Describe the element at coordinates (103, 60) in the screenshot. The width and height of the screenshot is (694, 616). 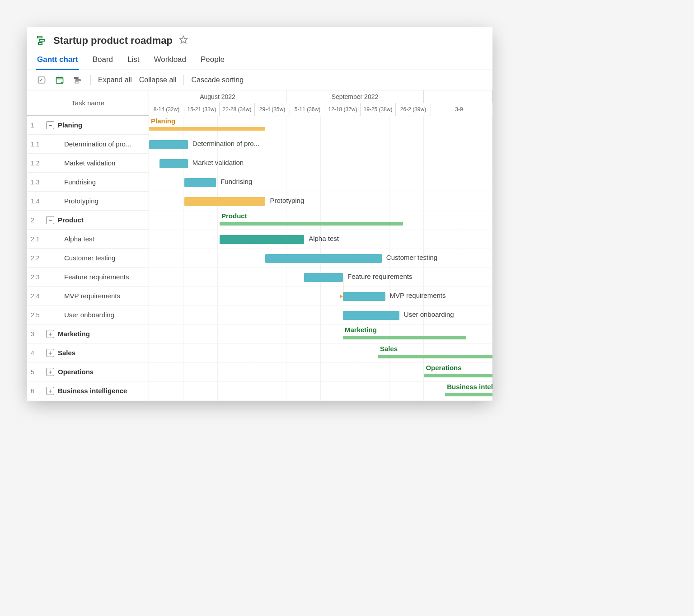
I see `tab-board: Board` at that location.